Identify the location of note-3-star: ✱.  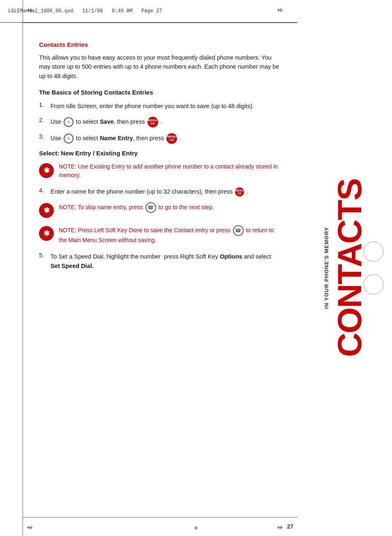
(46, 233).